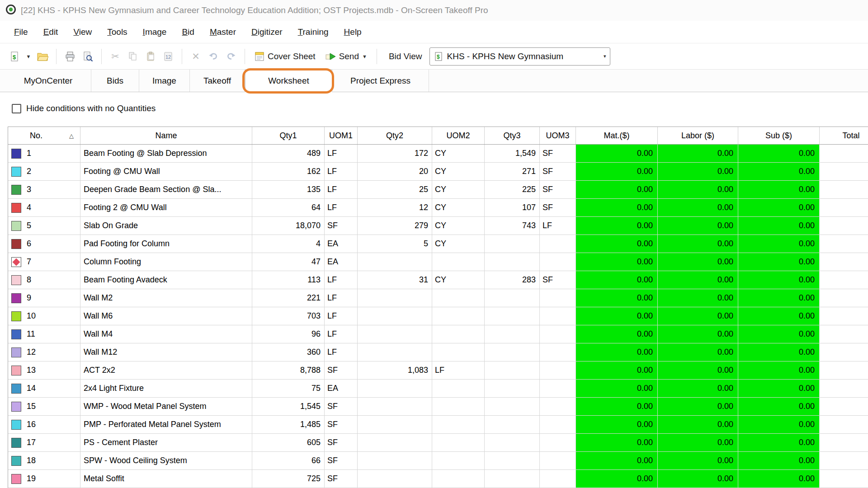  Describe the element at coordinates (288, 425) in the screenshot. I see `cell-qty1: 1,485` at that location.